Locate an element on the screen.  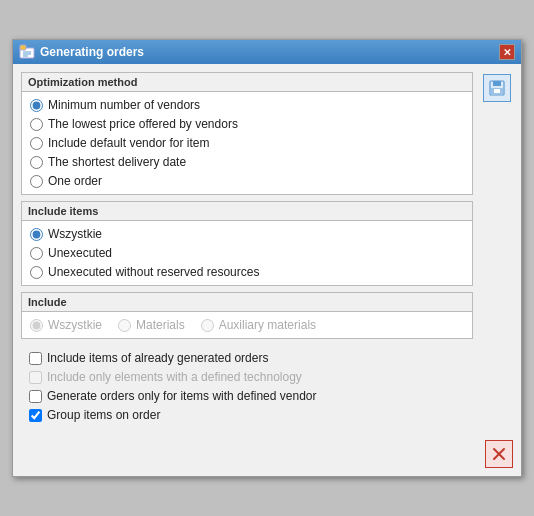
opt-shortest-delivery-radio is located at coordinates (36, 162).